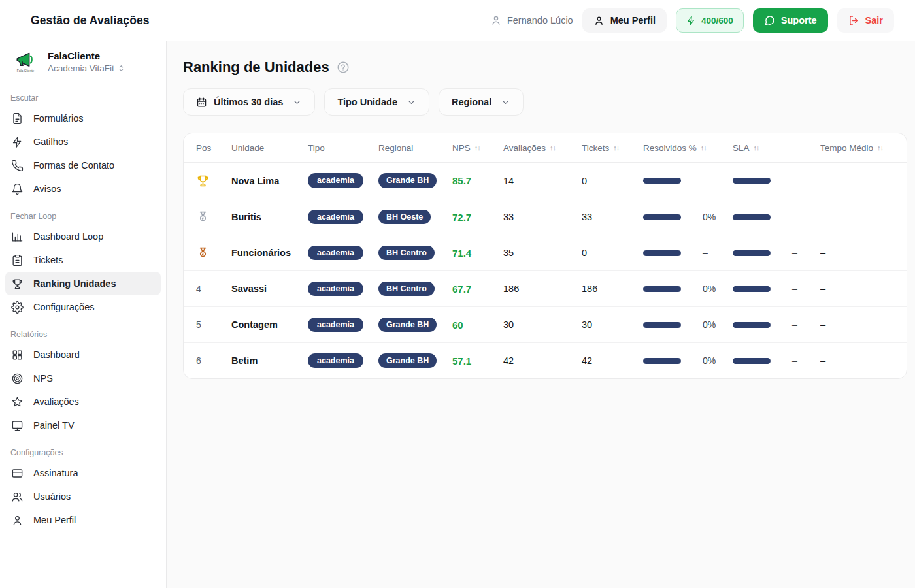 This screenshot has width=915, height=588. Describe the element at coordinates (83, 520) in the screenshot. I see `sidebar-item-meu-perfil: Meu Perfil` at that location.